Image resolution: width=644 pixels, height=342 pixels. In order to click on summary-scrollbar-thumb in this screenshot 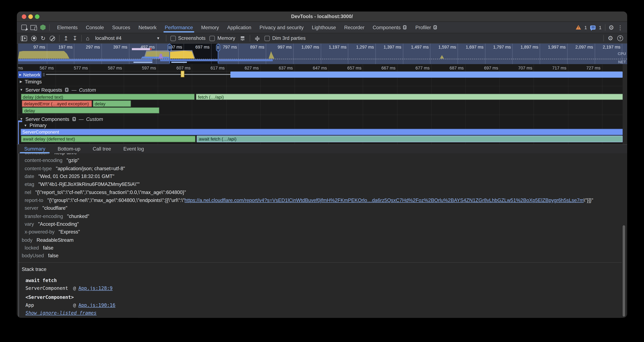, I will do `click(624, 271)`.